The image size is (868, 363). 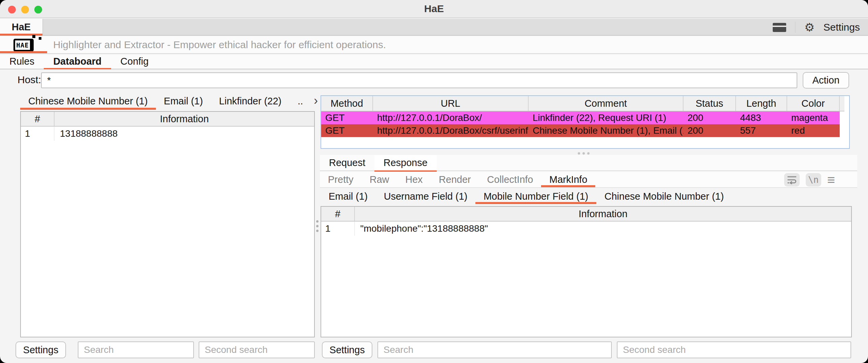 I want to click on cell-comment: Chinese Mobile Number (1), Email (1..., so click(x=606, y=131).